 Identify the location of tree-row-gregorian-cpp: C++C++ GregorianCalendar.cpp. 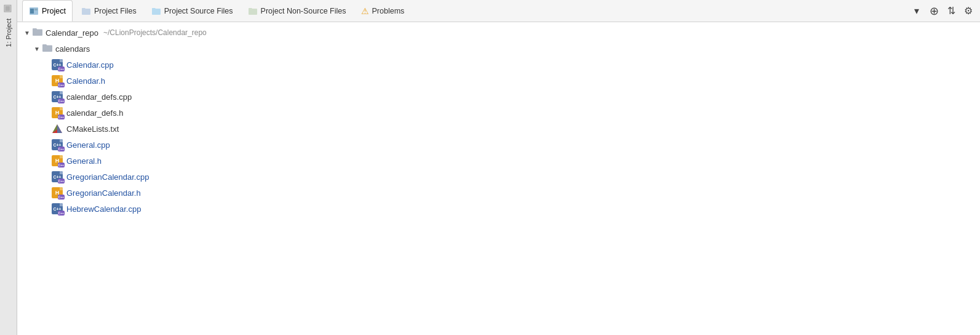
(498, 177).